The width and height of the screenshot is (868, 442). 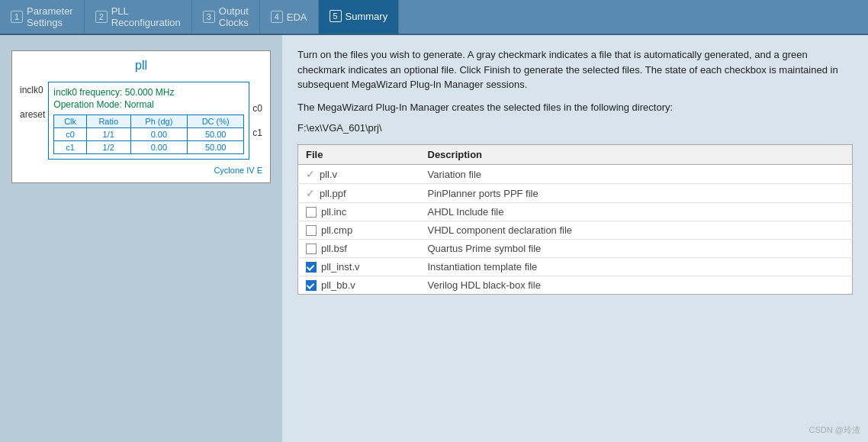 I want to click on table-row: c1 1/2 0.00 50.00, so click(x=149, y=148).